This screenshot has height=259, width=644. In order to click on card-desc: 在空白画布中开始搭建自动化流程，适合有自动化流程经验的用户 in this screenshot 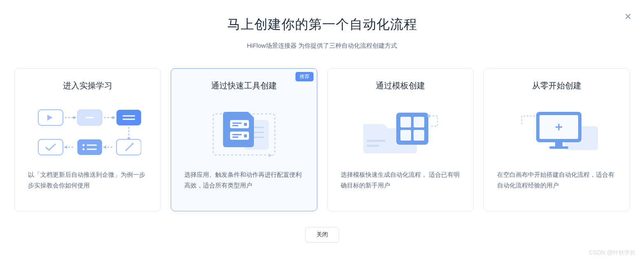, I will do `click(557, 180)`.